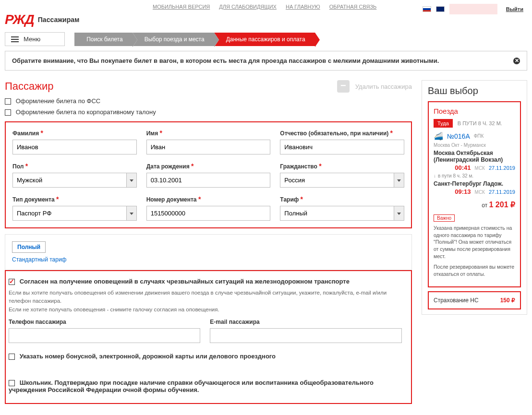 This screenshot has height=415, width=532. I want to click on logo-subtitle: Пассажирам, so click(59, 20).